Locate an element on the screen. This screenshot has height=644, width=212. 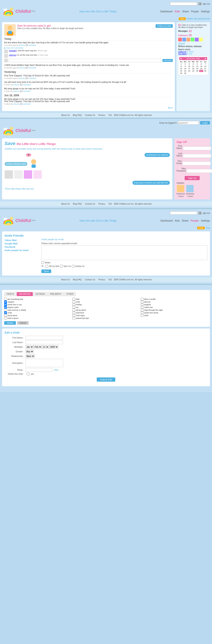
circle-member-link: Tim Wang is located at coordinates (182, 54).